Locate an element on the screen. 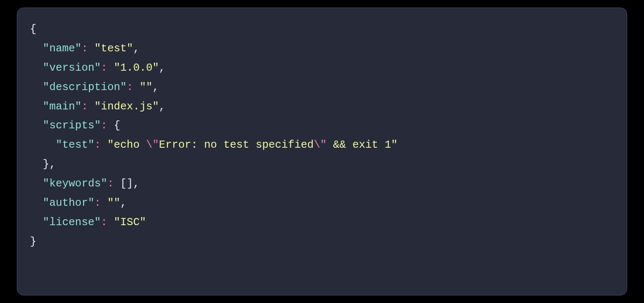  token-string: "test" is located at coordinates (114, 49).